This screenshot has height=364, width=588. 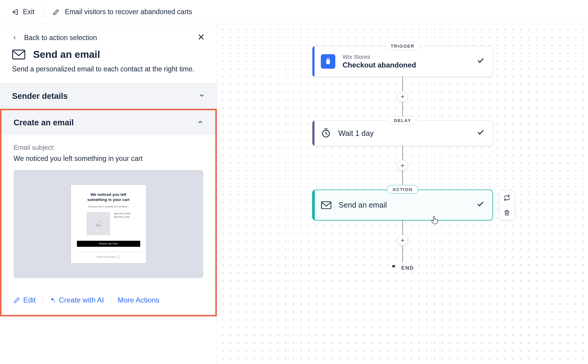 I want to click on flow-end: END, so click(x=403, y=268).